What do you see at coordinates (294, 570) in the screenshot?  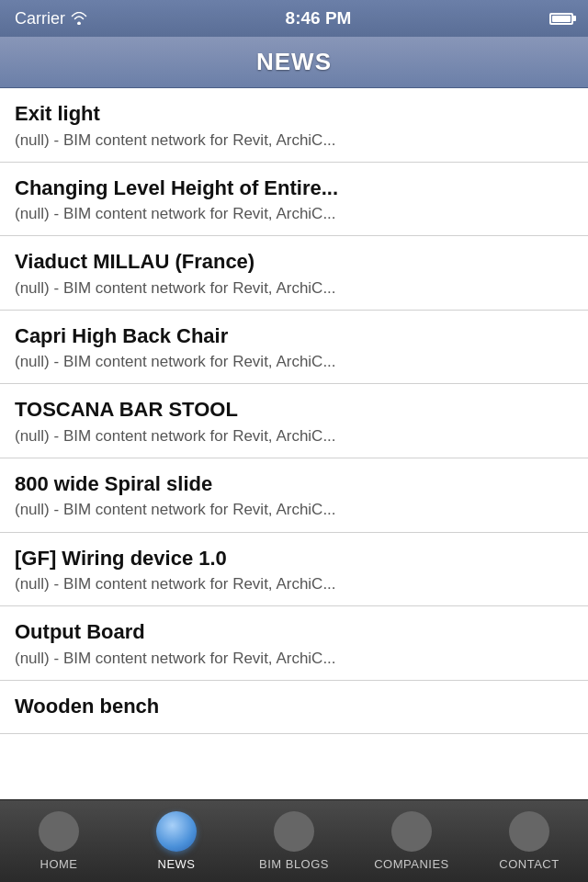 I see `news-item: [GF] Wiring device 1.0(null) - BIM conte…` at bounding box center [294, 570].